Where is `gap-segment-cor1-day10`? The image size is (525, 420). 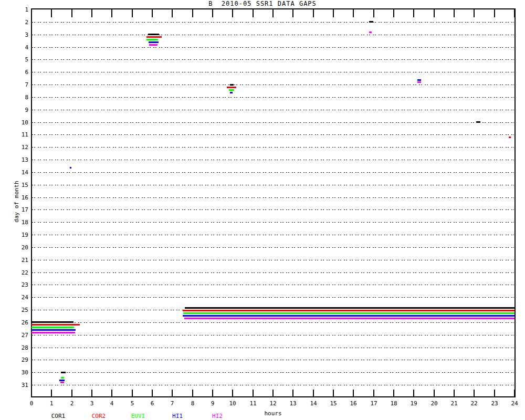 gap-segment-cor1-day10 is located at coordinates (478, 122).